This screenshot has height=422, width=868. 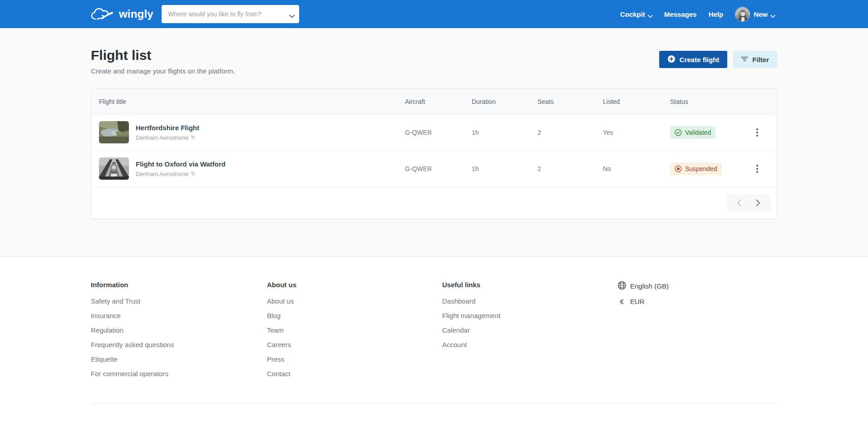 I want to click on filter-icon, so click(x=745, y=60).